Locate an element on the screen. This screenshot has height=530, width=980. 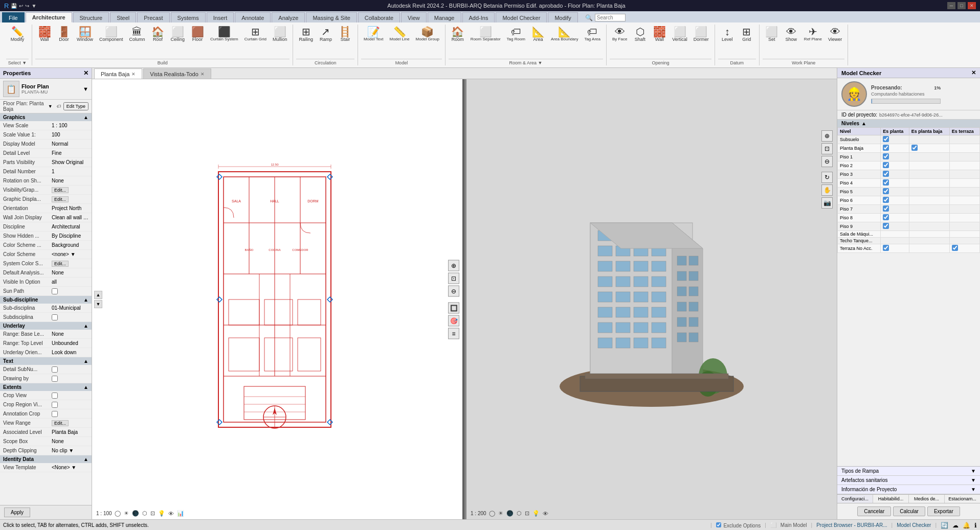
type-dropdown-arrow: ▼ is located at coordinates (86, 89).